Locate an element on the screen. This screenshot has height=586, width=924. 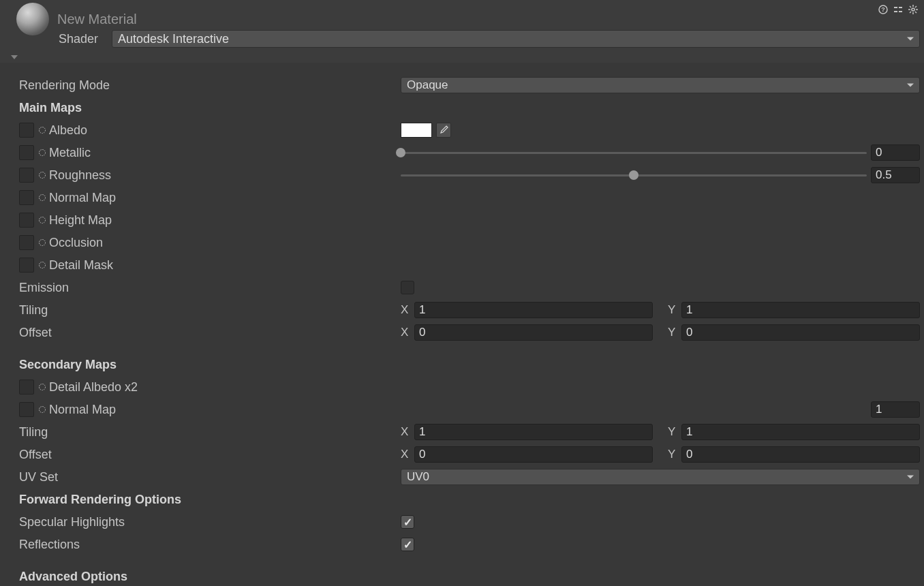
normal-map-texture-slot is located at coordinates (27, 198).